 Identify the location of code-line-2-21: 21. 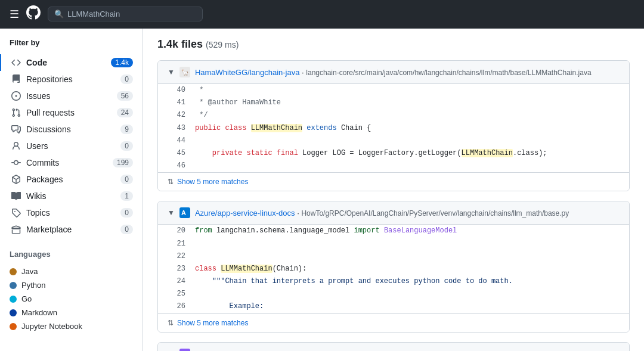
(394, 244).